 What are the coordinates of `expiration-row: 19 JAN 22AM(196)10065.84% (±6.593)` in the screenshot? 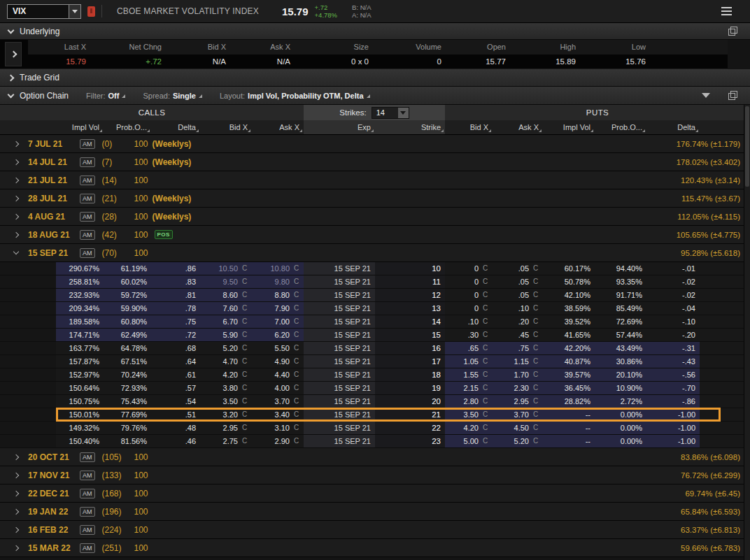 It's located at (375, 512).